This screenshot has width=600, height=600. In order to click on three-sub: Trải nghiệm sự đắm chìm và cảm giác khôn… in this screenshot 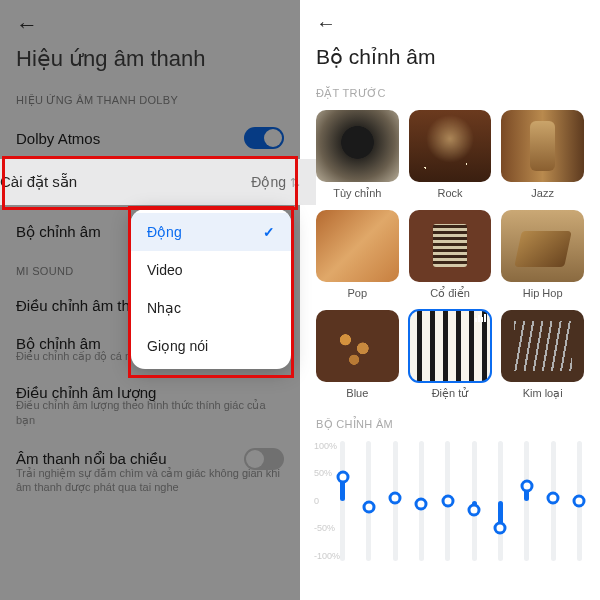, I will do `click(150, 481)`.